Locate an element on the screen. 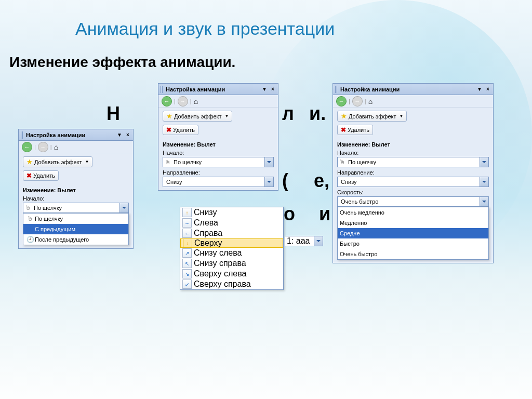  panel-title: Настройка анимации is located at coordinates (370, 89).